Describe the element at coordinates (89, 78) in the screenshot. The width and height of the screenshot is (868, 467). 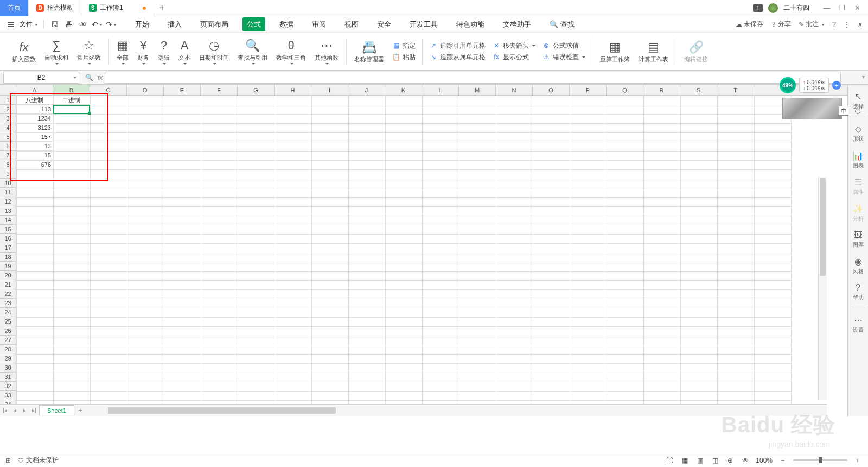
I see `cancel-fx-icon: 🔍` at that location.